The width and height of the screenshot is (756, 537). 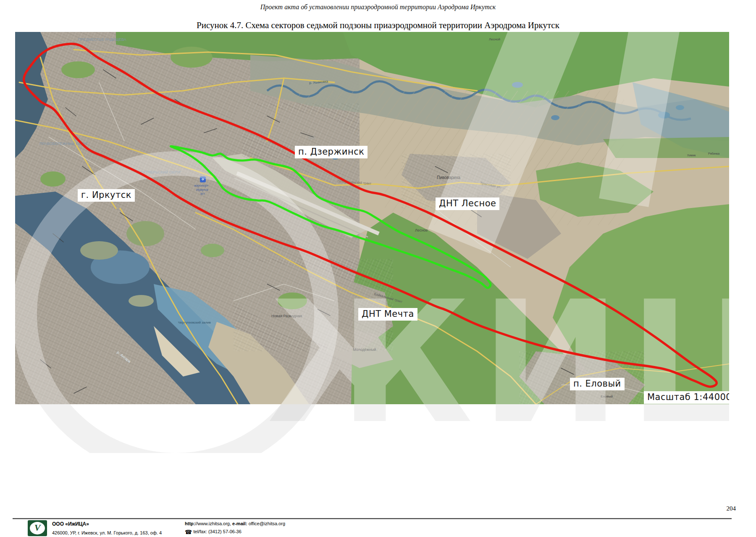 I want to click on document-header: Проект акта об установлении приаэродромн…, so click(x=378, y=7).